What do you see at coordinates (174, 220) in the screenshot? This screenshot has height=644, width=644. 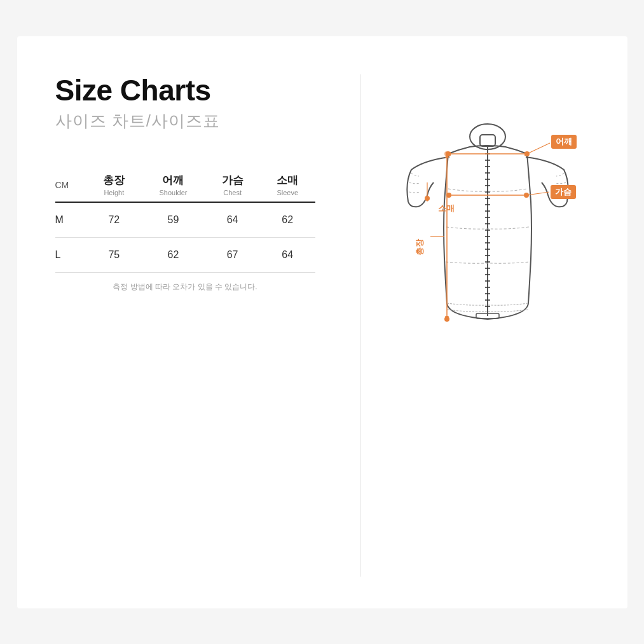 I see `m-shoulder: 59` at bounding box center [174, 220].